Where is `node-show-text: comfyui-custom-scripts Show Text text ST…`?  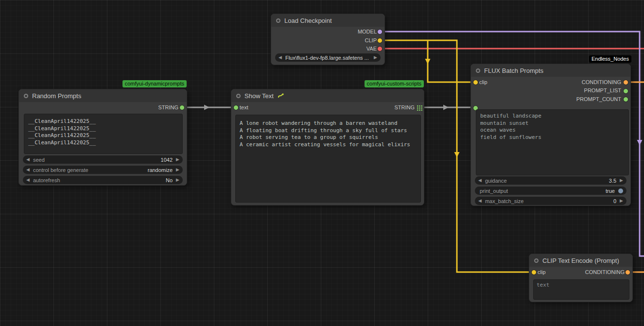
node-show-text: comfyui-custom-scripts Show Text text ST… is located at coordinates (328, 147).